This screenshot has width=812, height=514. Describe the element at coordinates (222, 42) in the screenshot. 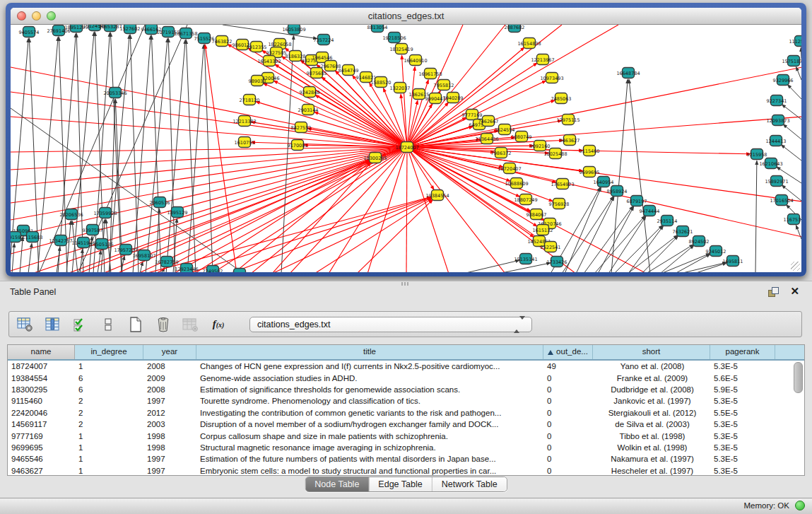

I see `node-label: 7463822` at that location.